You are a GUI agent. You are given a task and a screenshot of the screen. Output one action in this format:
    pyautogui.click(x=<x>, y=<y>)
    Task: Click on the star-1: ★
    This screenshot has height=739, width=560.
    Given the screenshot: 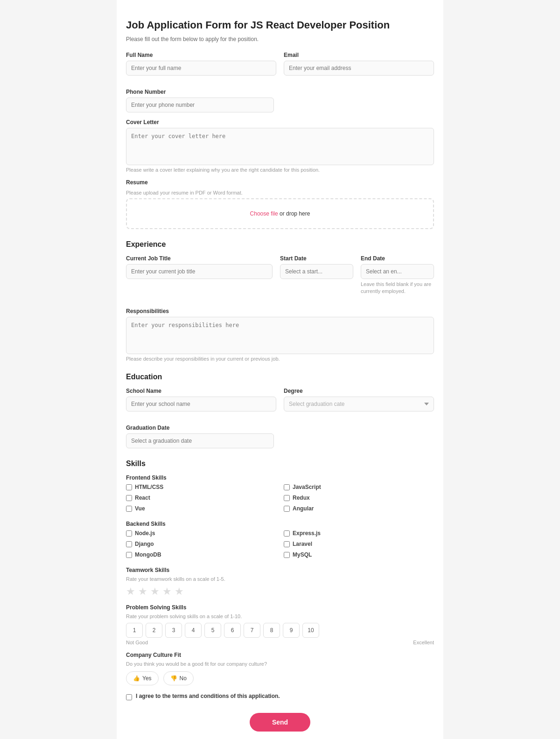 What is the action you would take?
    pyautogui.click(x=131, y=592)
    